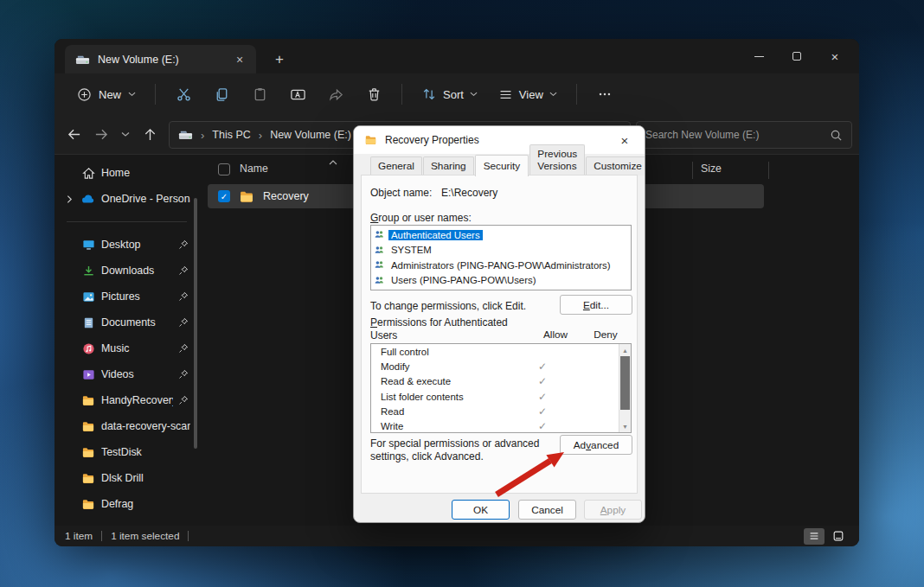  I want to click on minimize-icon, so click(759, 56).